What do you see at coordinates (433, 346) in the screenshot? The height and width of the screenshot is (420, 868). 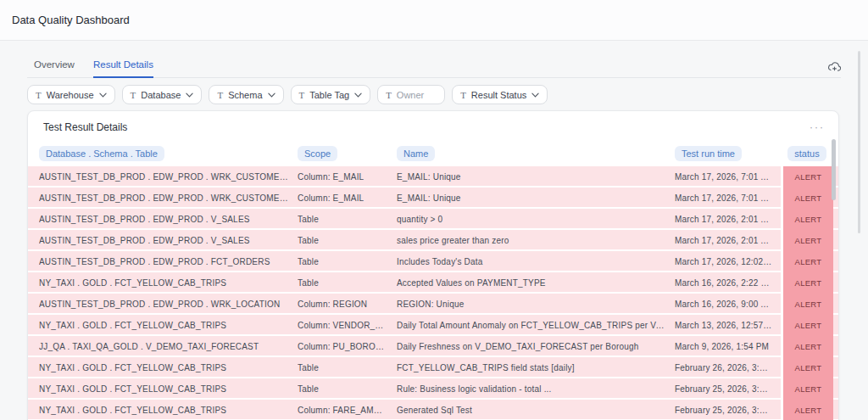 I see `table-row: JJ_QA . TAXI_QA_GOLD . V_DEMO_TAXI_FOREC…` at bounding box center [433, 346].